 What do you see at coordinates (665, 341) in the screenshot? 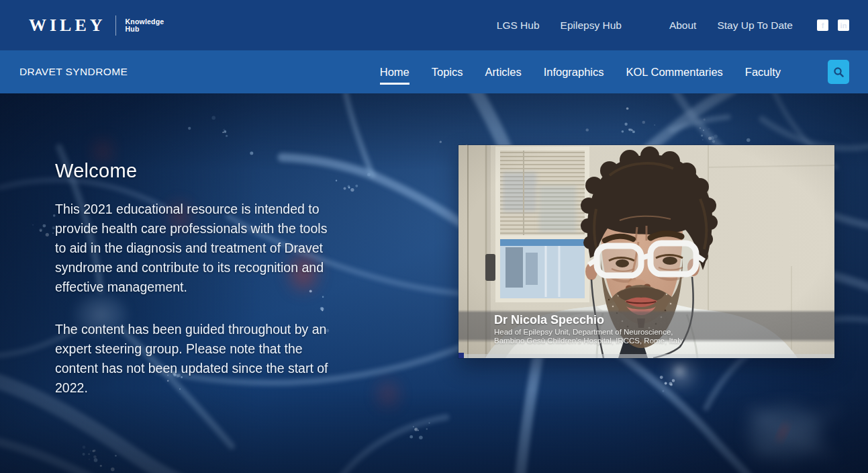
I see `speaker-title-line2: Bambino Gesù Children's Hospital, IRCCS,…` at bounding box center [665, 341].